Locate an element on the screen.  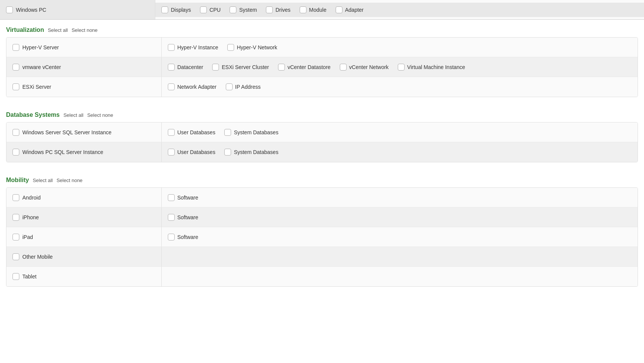
vcenter-datastore-label: vCenter Datastore is located at coordinates (309, 67).